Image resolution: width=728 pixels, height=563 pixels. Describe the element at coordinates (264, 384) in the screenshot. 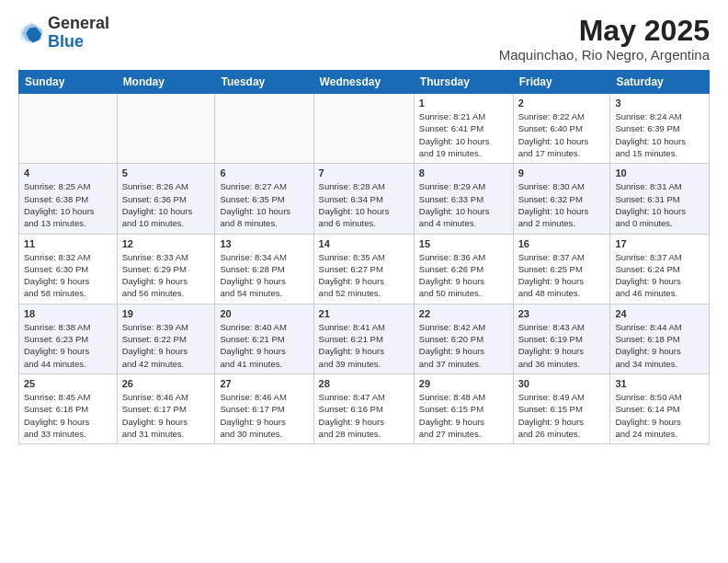

I see `day-number: 27` at that location.